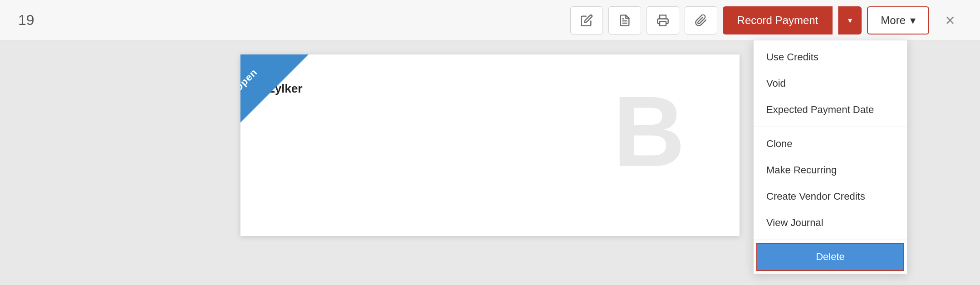 The height and width of the screenshot is (285, 980). What do you see at coordinates (277, 91) in the screenshot?
I see `open-badge: Open` at bounding box center [277, 91].